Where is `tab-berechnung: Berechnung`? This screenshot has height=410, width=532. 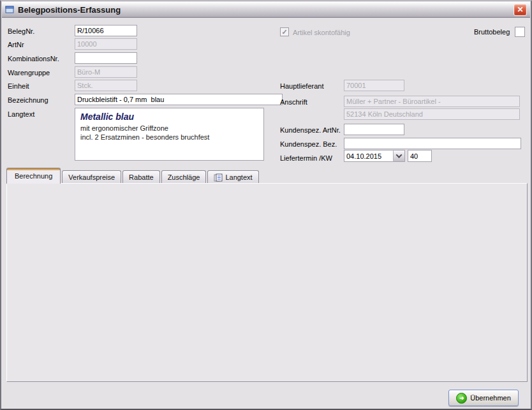
tab-berechnung: Berechnung is located at coordinates (33, 176).